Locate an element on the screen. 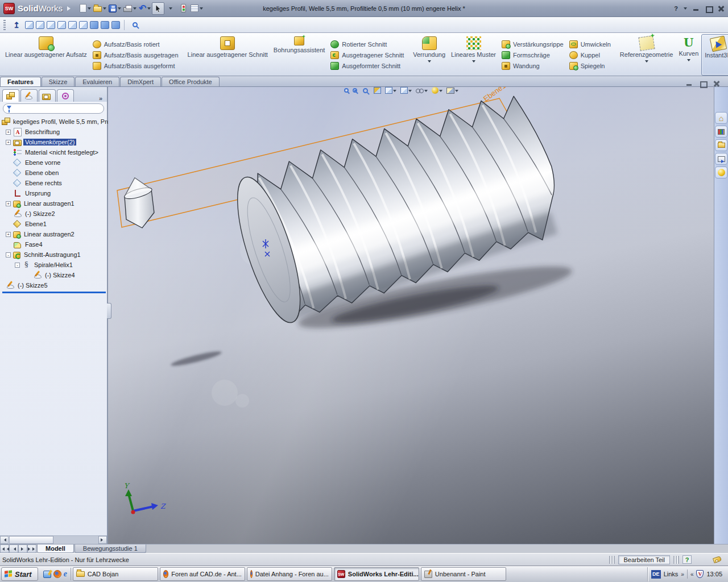 Image resolution: width=728 pixels, height=582 pixels. appearances-button is located at coordinates (437, 90).